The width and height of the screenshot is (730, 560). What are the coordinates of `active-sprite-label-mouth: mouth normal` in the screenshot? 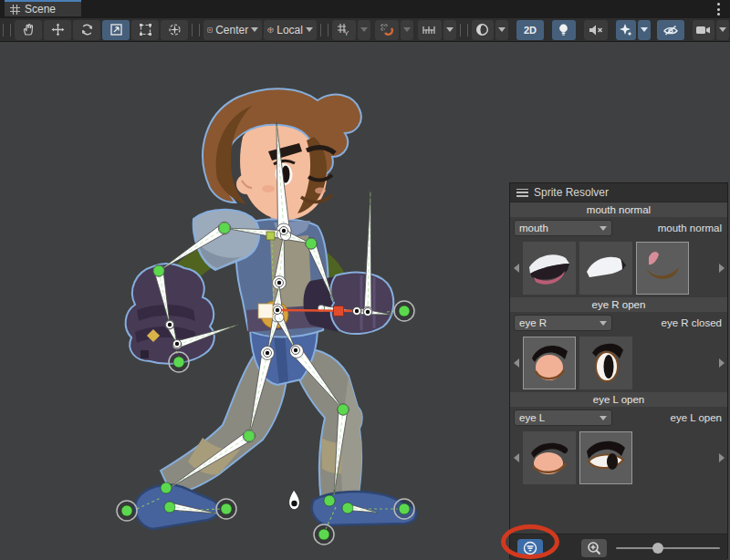 It's located at (668, 228).